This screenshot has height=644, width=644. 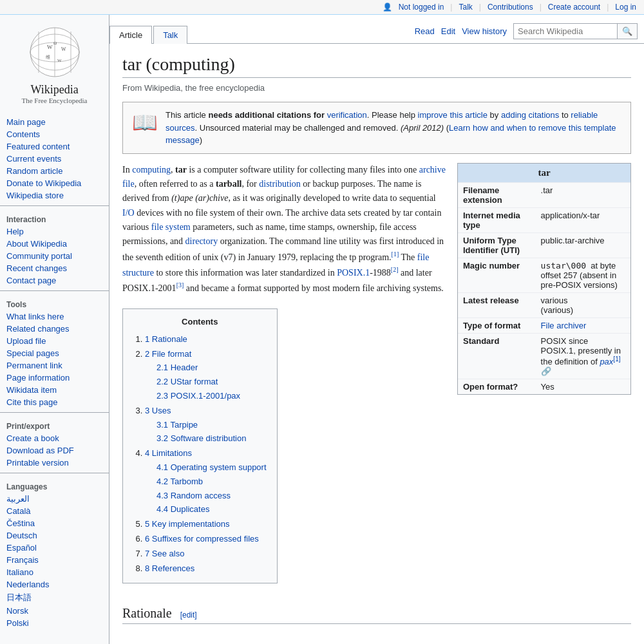 I want to click on sidebar-item-lang-fr: Français, so click(x=54, y=560).